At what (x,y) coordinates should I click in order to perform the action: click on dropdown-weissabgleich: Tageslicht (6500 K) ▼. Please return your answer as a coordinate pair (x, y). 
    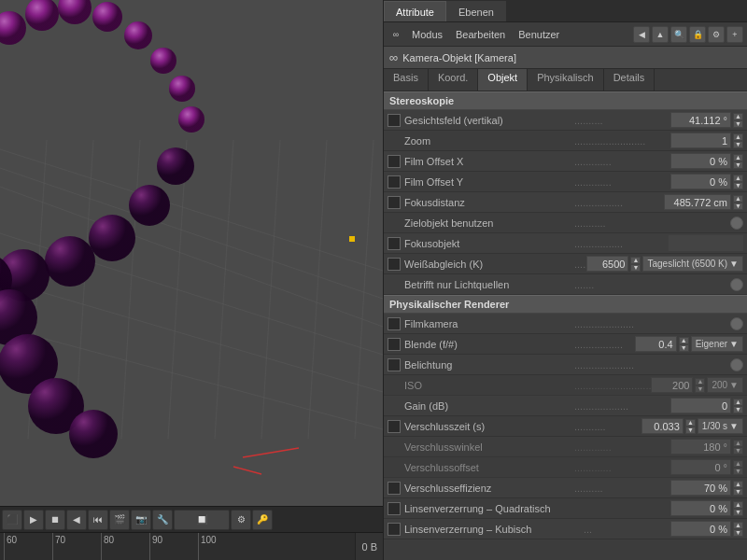
    Looking at the image, I should click on (693, 263).